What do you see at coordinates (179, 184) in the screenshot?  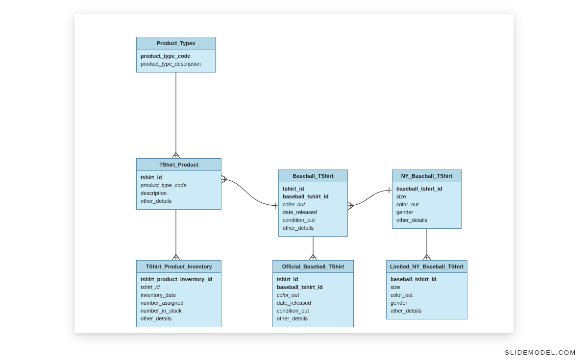 I see `entity-tshirt-product: TShirt_Product tshirt_idproduct_type_cod…` at bounding box center [179, 184].